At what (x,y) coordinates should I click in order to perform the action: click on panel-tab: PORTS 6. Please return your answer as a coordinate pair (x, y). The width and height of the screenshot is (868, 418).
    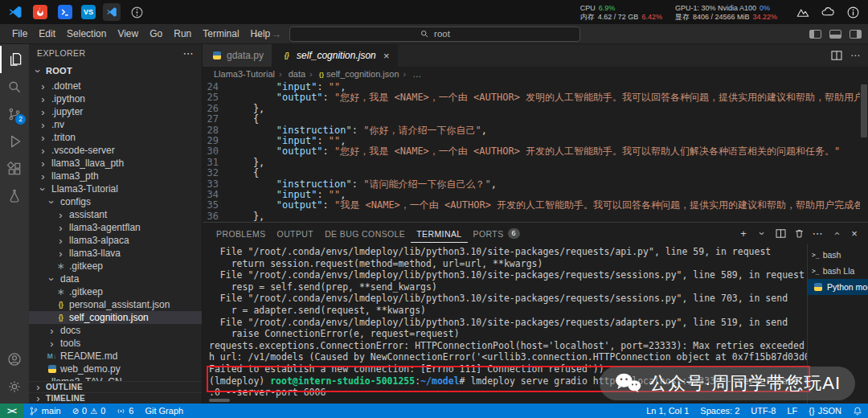
    Looking at the image, I should click on (497, 233).